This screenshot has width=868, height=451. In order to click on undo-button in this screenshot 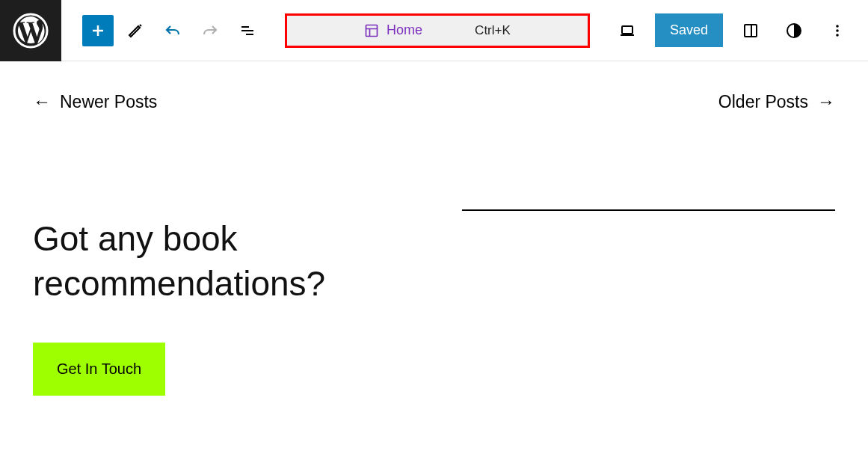, I will do `click(173, 31)`.